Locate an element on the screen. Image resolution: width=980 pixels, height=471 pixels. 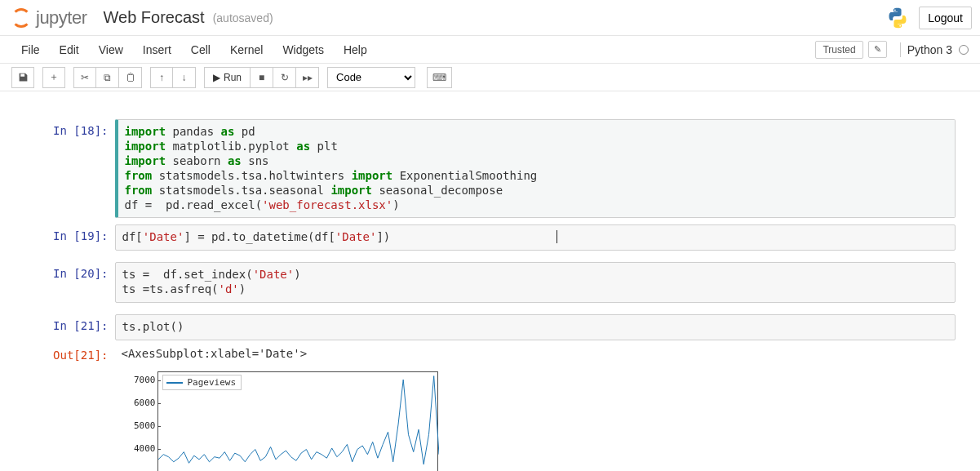
trusted-indicator: Trusted is located at coordinates (839, 50).